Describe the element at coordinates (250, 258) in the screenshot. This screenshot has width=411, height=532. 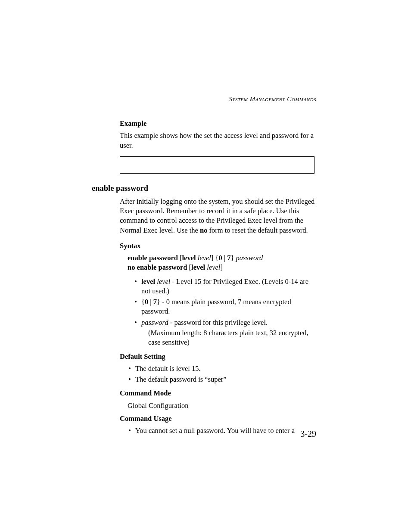
I see `syntax-l1-password: password` at that location.